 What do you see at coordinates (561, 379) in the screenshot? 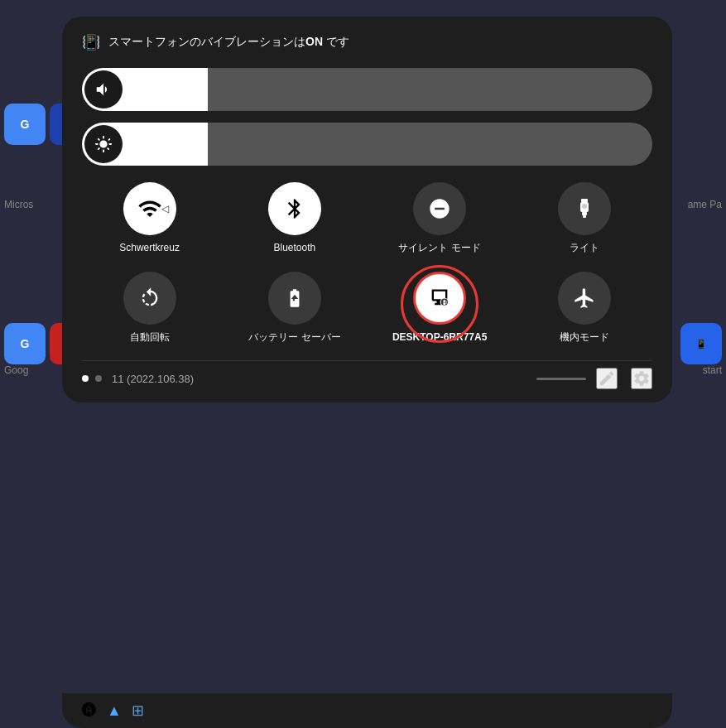
I see `bottom-line-divider` at bounding box center [561, 379].